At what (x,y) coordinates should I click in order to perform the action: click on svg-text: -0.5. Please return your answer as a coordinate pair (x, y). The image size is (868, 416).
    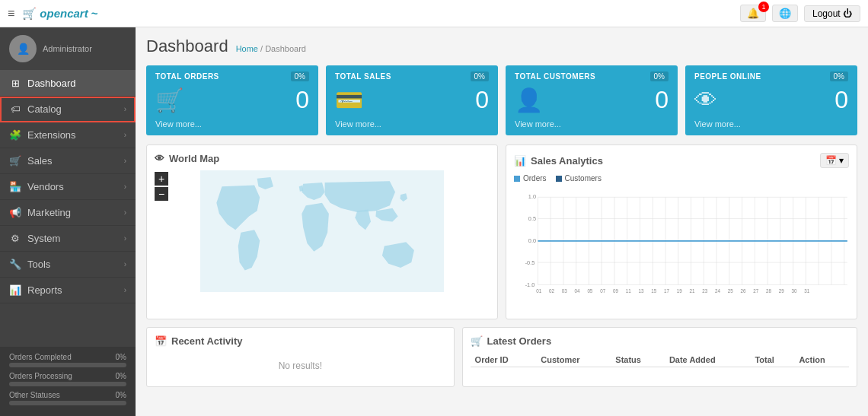
    Looking at the image, I should click on (530, 263).